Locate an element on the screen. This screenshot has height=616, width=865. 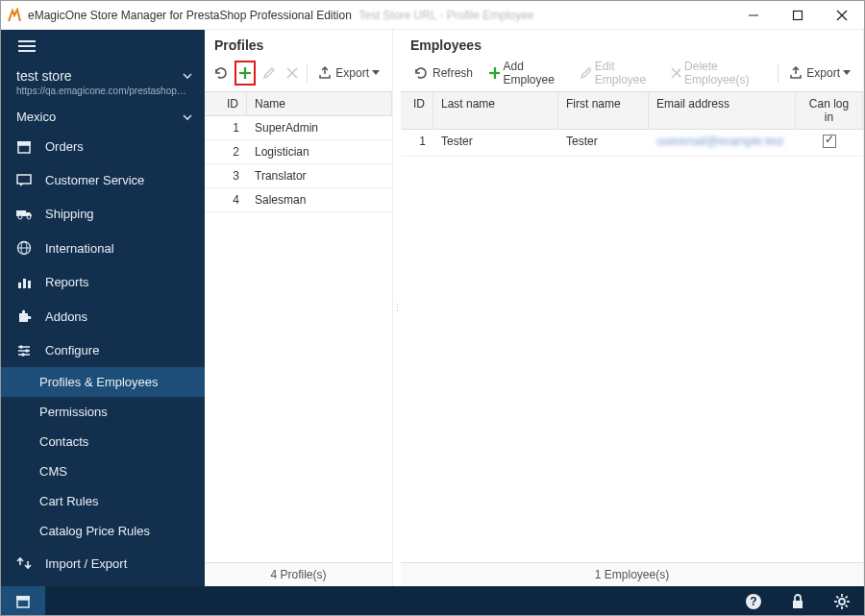
profile-row: 4Salesman is located at coordinates (298, 200).